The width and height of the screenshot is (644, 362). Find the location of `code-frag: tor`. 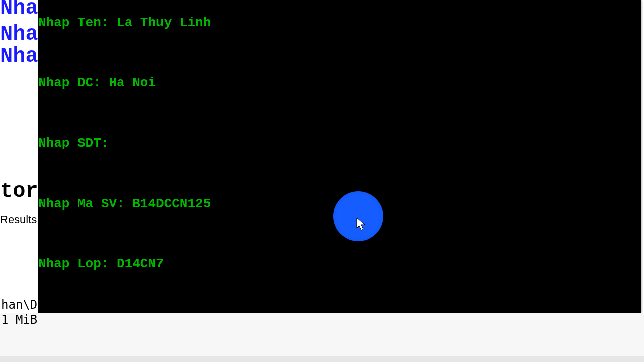

code-frag: tor is located at coordinates (19, 191).